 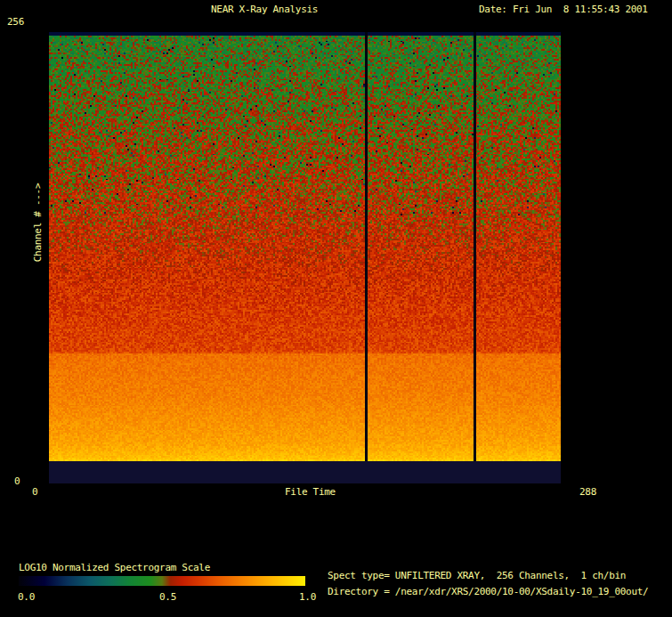 I want to click on y-axis-max-label: 256, so click(x=16, y=21).